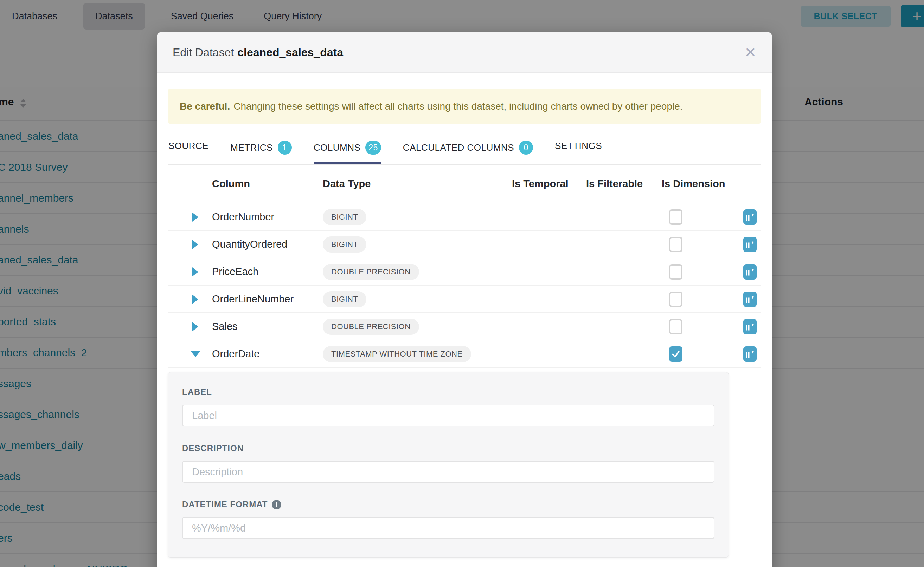  I want to click on modal-tab-label: METRICS, so click(251, 148).